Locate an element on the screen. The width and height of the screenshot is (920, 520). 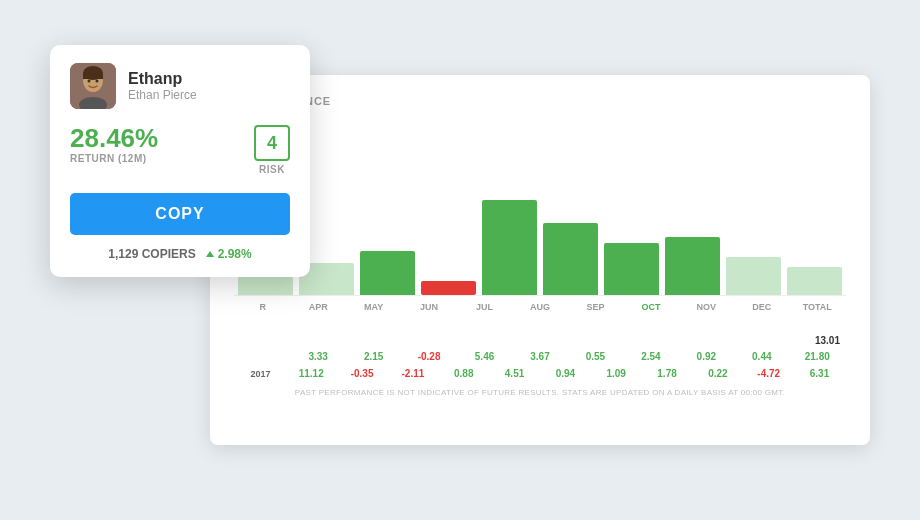
cell-2017-aug: 0.94 is located at coordinates (566, 374).